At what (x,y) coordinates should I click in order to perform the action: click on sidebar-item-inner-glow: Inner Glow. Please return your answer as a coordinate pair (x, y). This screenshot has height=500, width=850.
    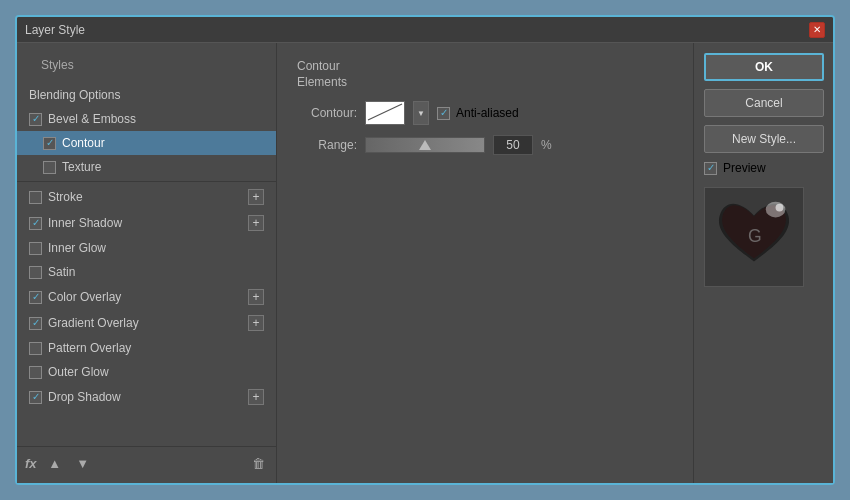
    Looking at the image, I should click on (146, 248).